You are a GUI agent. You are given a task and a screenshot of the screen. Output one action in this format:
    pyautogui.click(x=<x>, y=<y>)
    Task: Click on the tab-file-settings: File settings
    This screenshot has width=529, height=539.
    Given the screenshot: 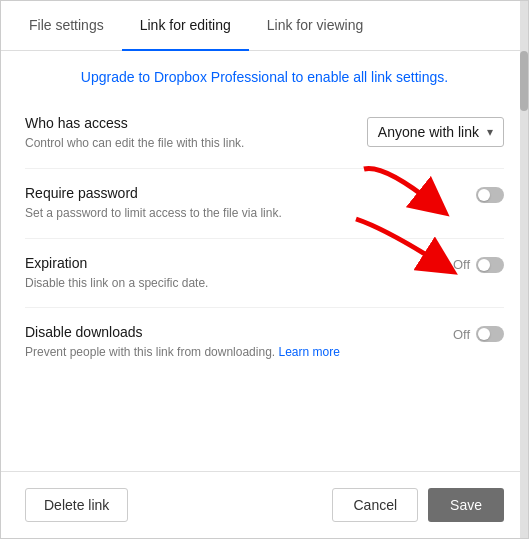 What is the action you would take?
    pyautogui.click(x=66, y=26)
    